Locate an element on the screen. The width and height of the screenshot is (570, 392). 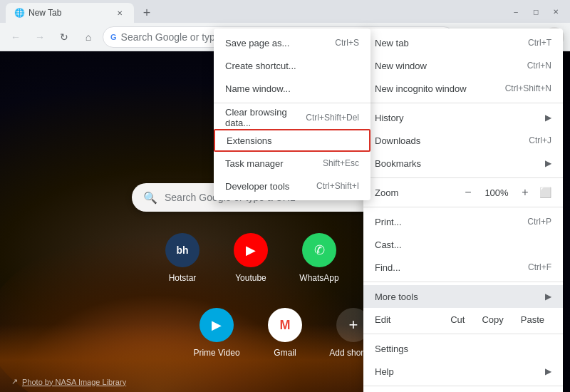
gmail-label: Gmail is located at coordinates (285, 353).